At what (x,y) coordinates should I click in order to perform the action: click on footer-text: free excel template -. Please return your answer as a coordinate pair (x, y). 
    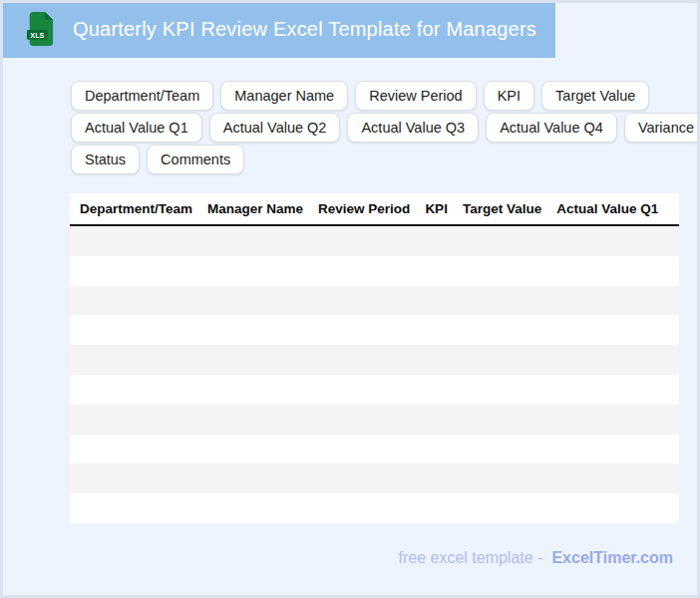
    Looking at the image, I should click on (471, 558).